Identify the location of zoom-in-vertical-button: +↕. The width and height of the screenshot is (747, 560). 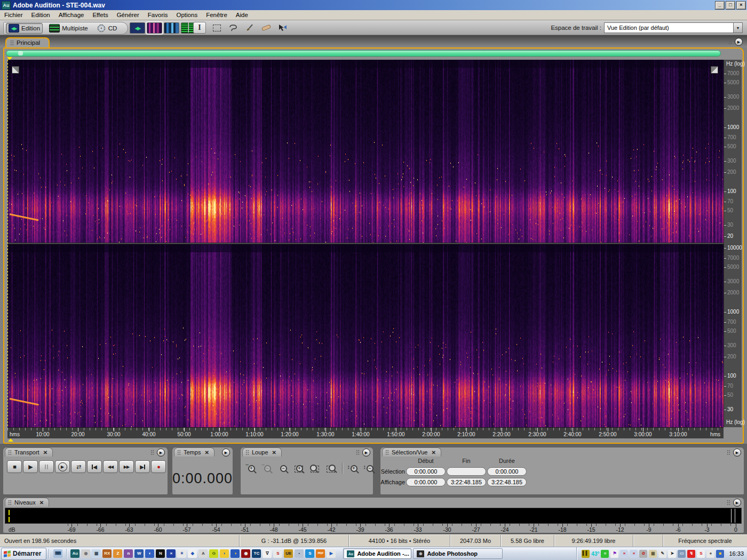
(353, 468).